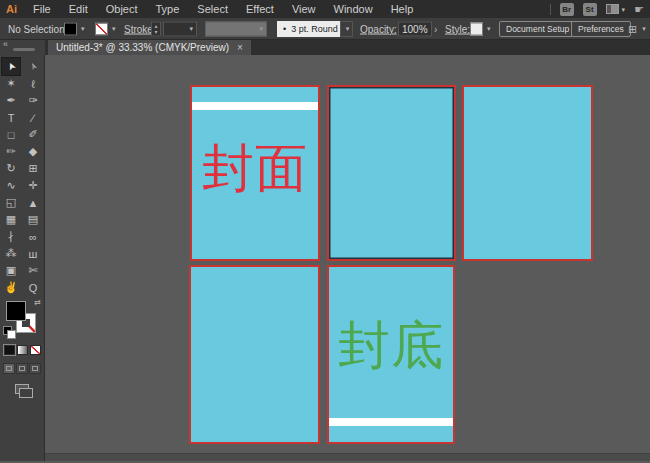 The width and height of the screenshot is (650, 463). I want to click on color-button, so click(10, 350).